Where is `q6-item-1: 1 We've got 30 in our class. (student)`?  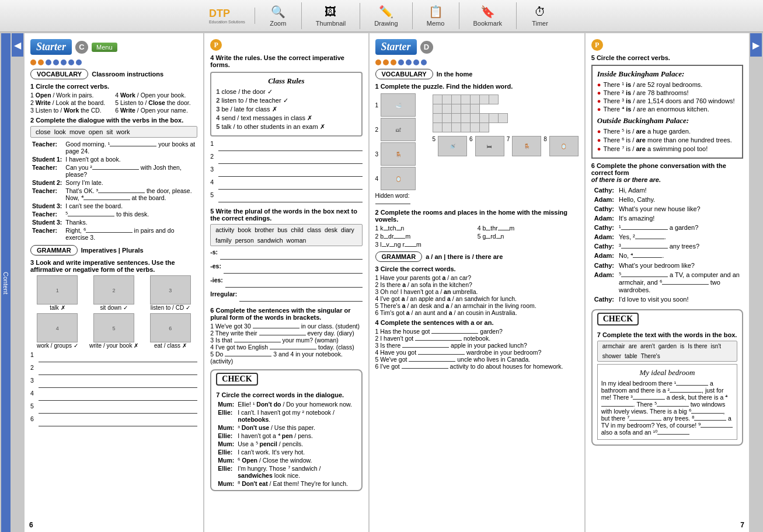 q6-item-1: 1 We've got 30 in our class. (student) is located at coordinates (286, 326).